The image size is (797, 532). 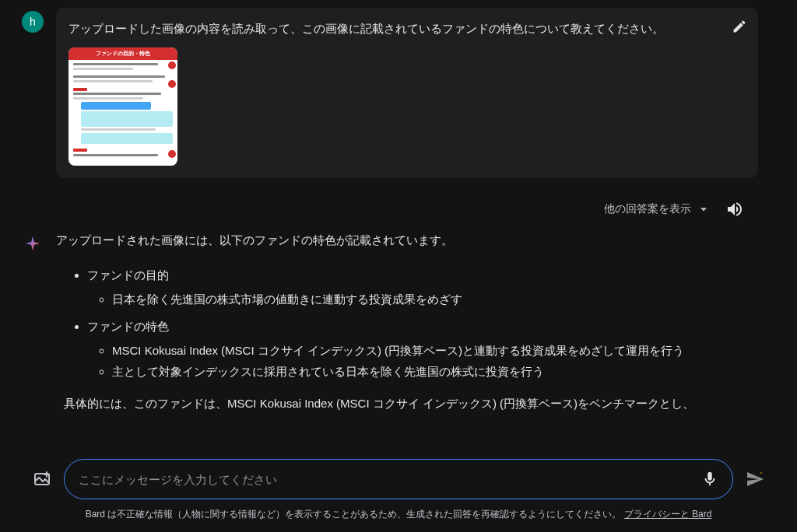 What do you see at coordinates (431, 350) in the screenshot?
I see `list-item: MSCI Kokusai Index (MSCI コクサイ インデックス) (円…` at bounding box center [431, 350].